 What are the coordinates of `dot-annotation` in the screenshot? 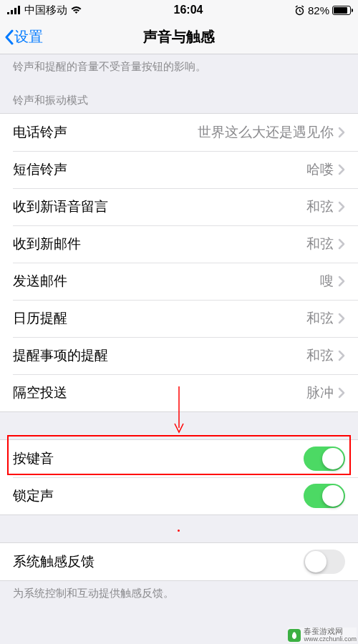 It's located at (179, 531).